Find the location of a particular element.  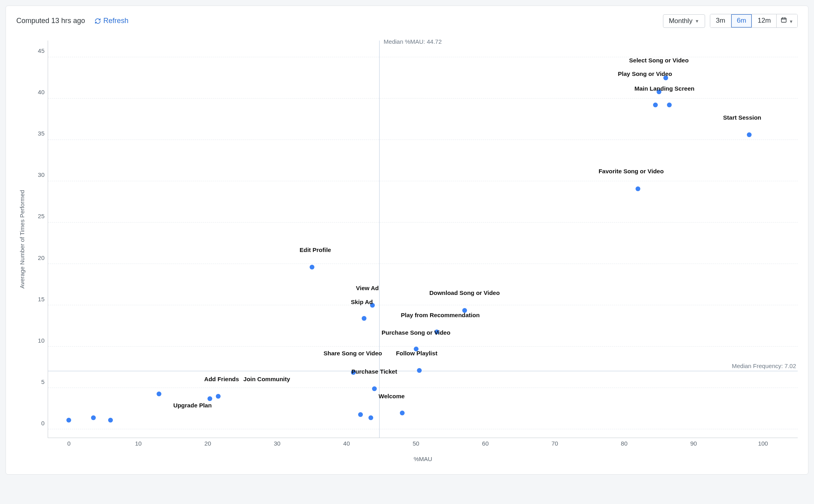

x-axis: 0102030405060708090100 is located at coordinates (423, 443).